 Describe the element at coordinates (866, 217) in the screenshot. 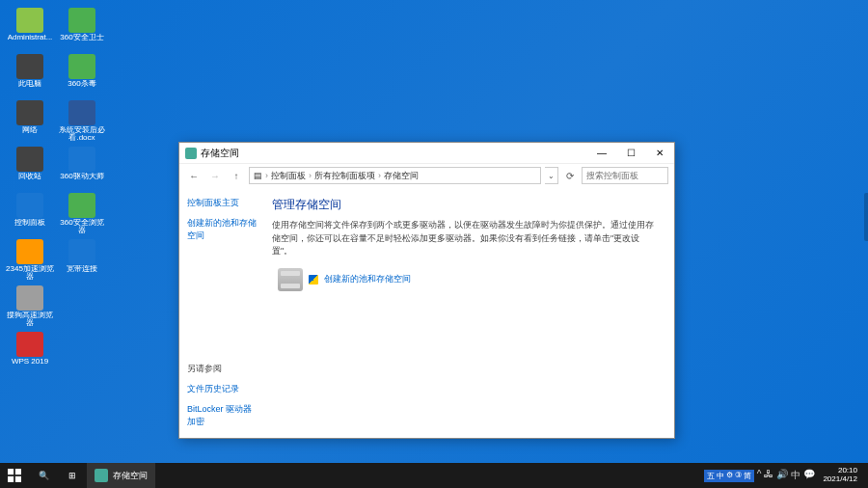

I see `side-handle` at that location.